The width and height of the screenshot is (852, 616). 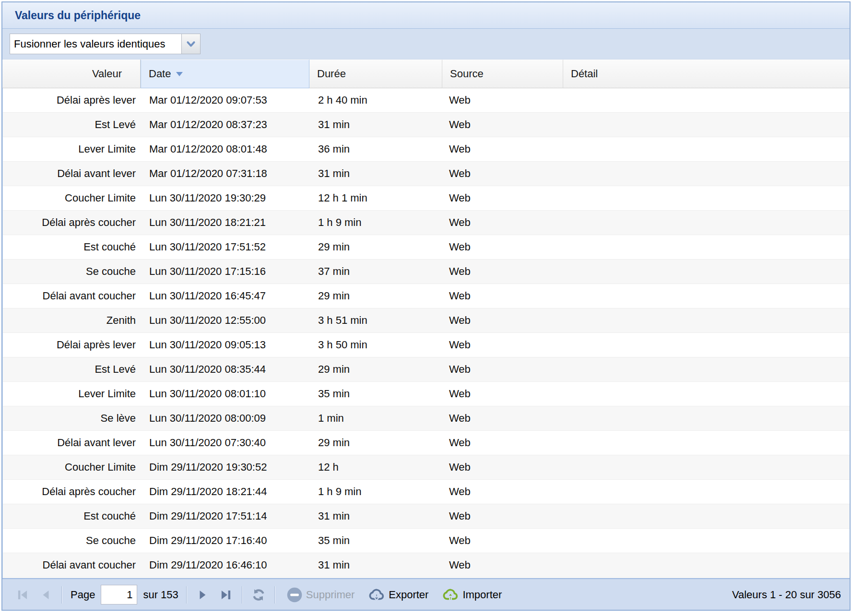 What do you see at coordinates (203, 595) in the screenshot?
I see `next-page-icon` at bounding box center [203, 595].